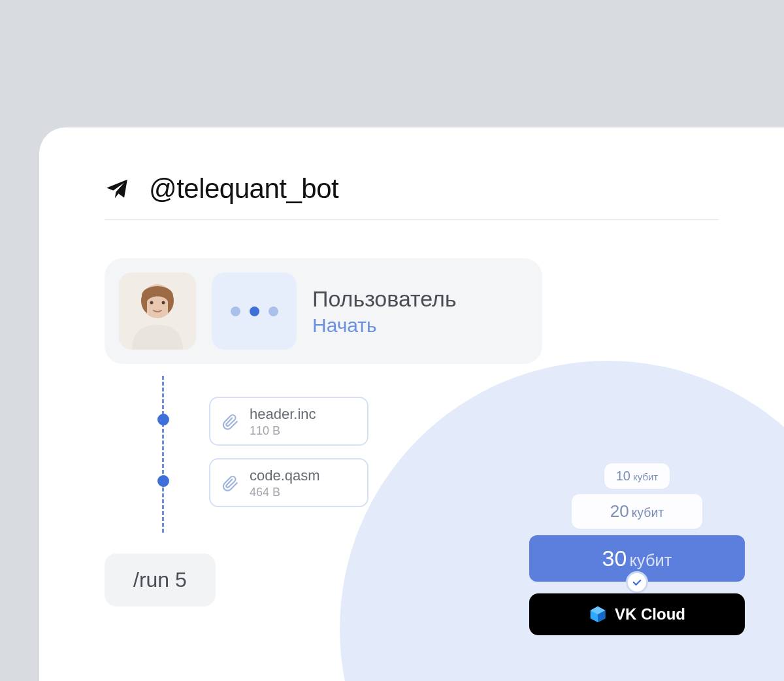 The height and width of the screenshot is (681, 784). Describe the element at coordinates (384, 299) in the screenshot. I see `user-name: Пользователь` at that location.